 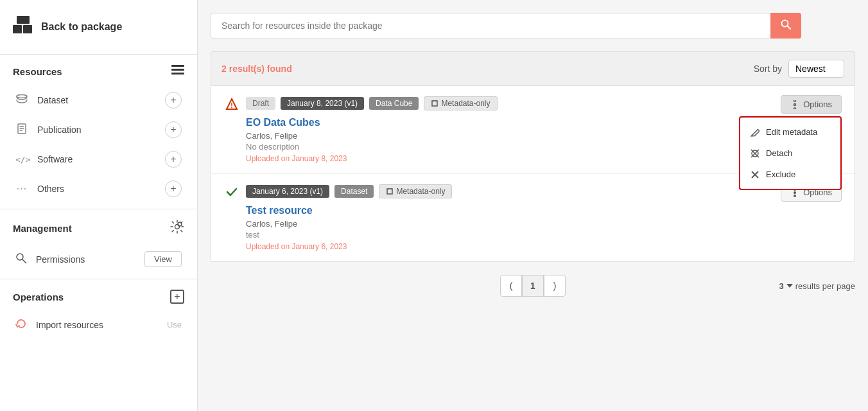 I want to click on detach-btn: Detach, so click(x=790, y=153).